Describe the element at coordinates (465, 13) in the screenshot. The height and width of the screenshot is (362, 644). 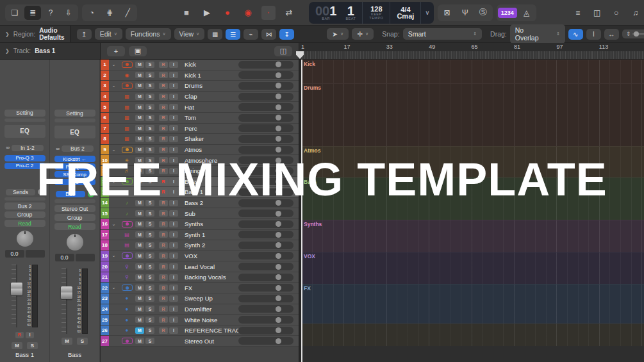
I see `tuning-fork-icon: Ψ` at that location.